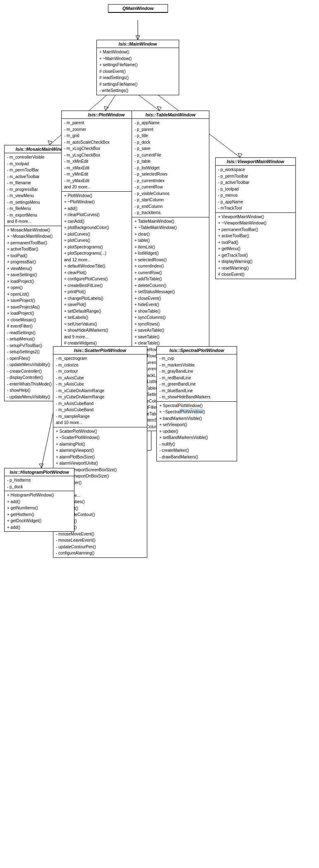  Describe the element at coordinates (170, 318) in the screenshot. I see `item: + syncColumns()` at that location.